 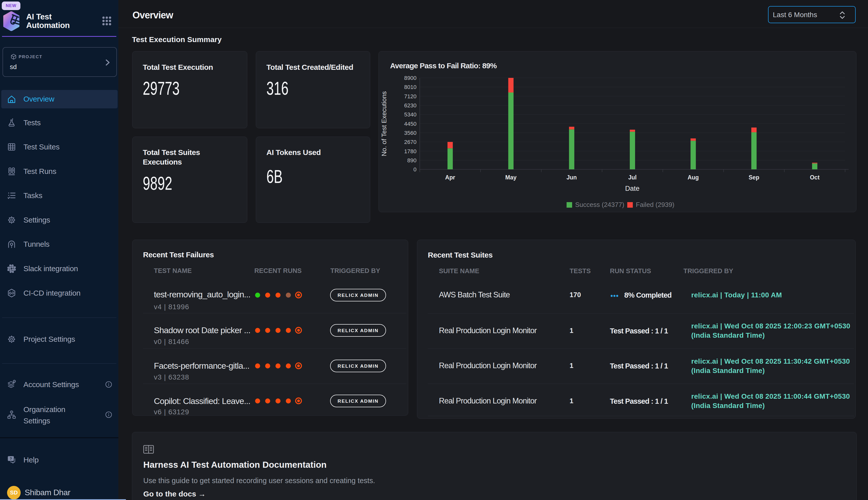 I want to click on svg-text: Failed (2939), so click(x=655, y=205).